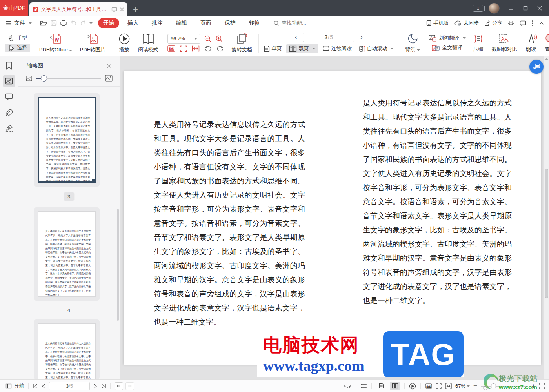 This screenshot has height=392, width=549. What do you see at coordinates (133, 23) in the screenshot?
I see `tab-insert: 插入` at bounding box center [133, 23].